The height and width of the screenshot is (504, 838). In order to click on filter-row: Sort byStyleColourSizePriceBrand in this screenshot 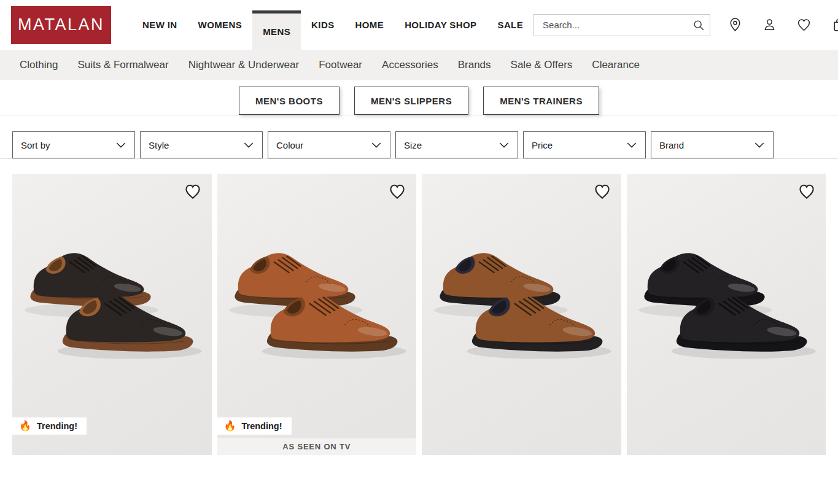, I will do `click(419, 145)`.